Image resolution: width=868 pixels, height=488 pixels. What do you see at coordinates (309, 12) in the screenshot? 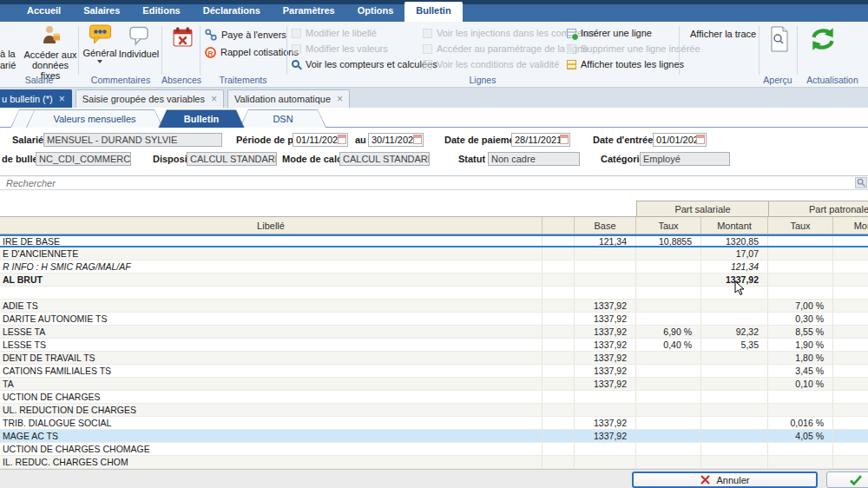
I see `menu-item-paramètres: Paramètres` at bounding box center [309, 12].